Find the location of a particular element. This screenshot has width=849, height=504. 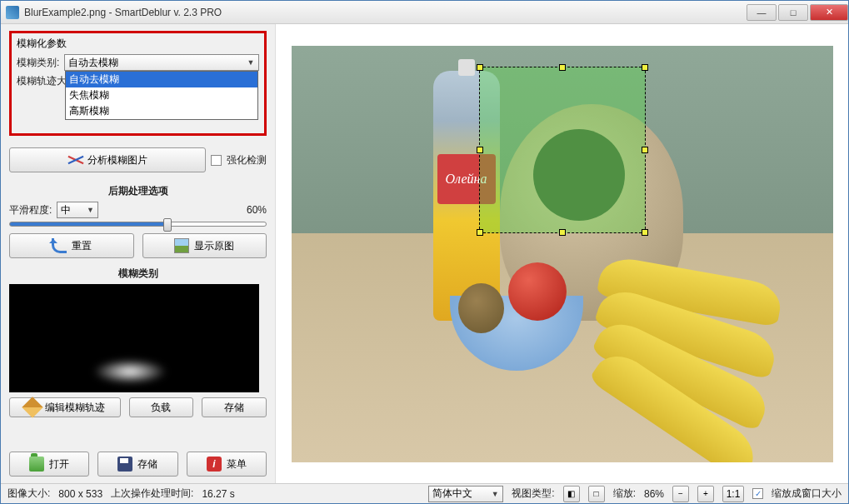

minimize-button: — is located at coordinates (762, 12).